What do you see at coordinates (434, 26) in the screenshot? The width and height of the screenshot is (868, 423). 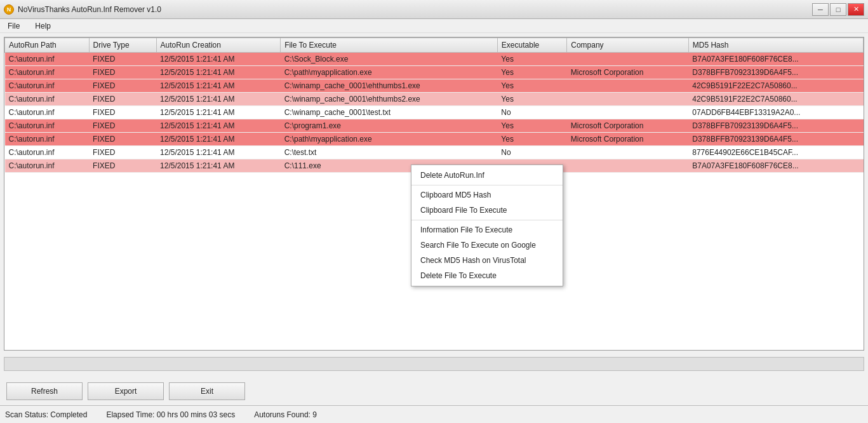 I see `menu-bar: File Help` at bounding box center [434, 26].